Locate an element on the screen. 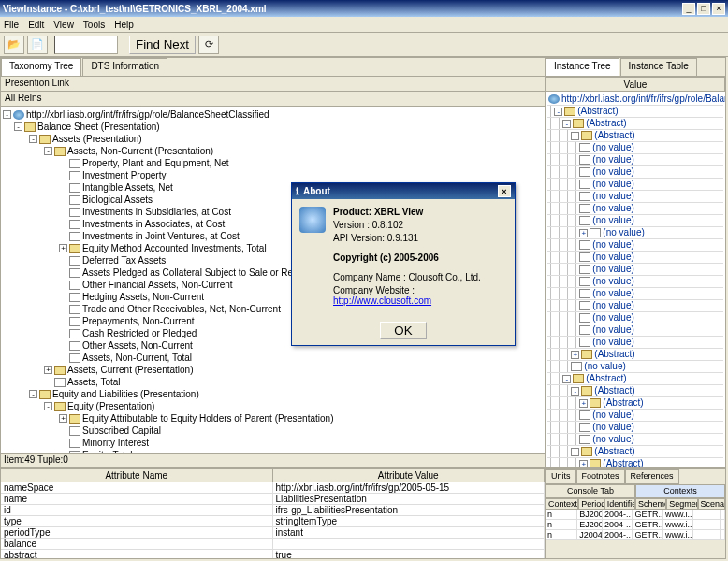 Image resolution: width=728 pixels, height=561 pixels. attribute-row: balance is located at coordinates (273, 544).